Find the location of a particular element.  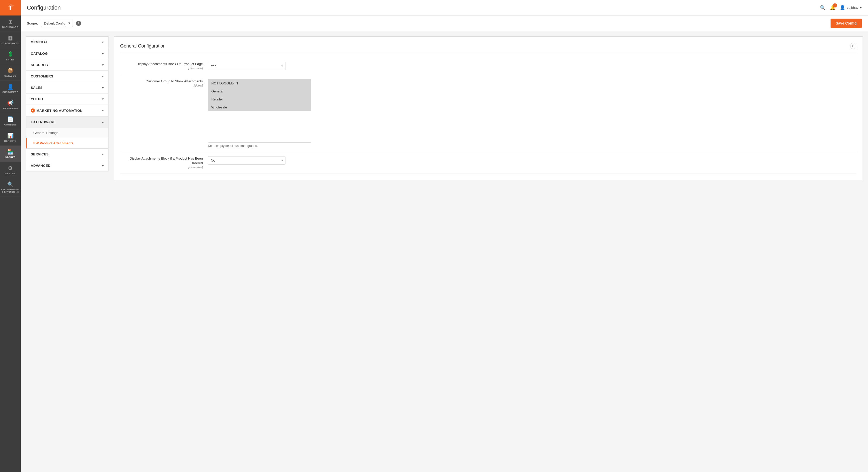

left-panel: GENERAL ▾ CATALOG ▾ SECURITY ▾ is located at coordinates (67, 108).